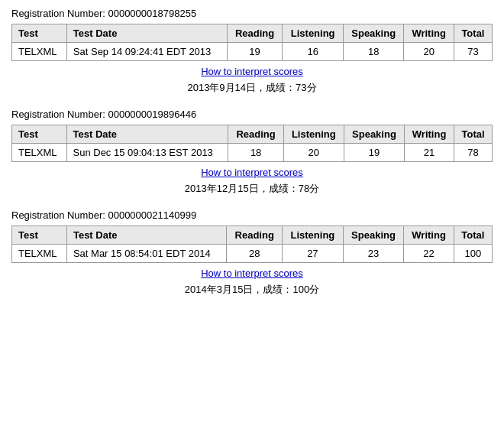 Image resolution: width=504 pixels, height=425 pixels. Describe the element at coordinates (313, 34) in the screenshot. I see `col-header-listening-1: Listening` at that location.